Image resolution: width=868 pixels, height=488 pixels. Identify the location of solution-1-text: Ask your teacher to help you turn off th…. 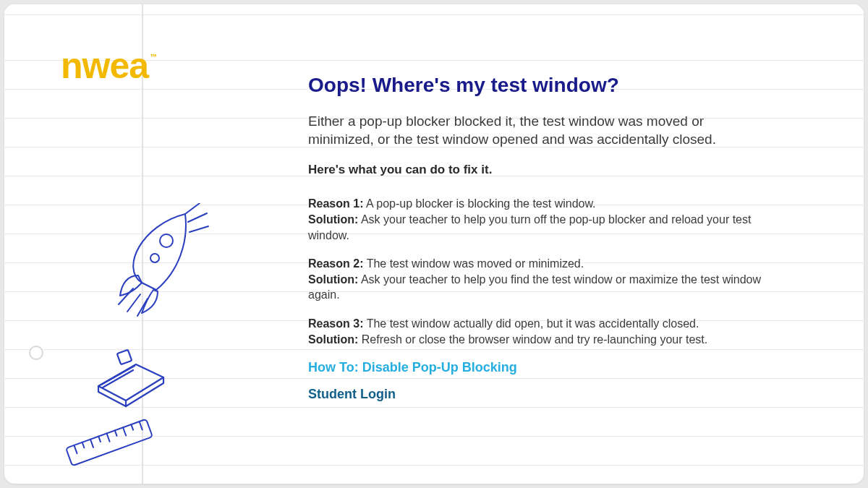
(529, 227).